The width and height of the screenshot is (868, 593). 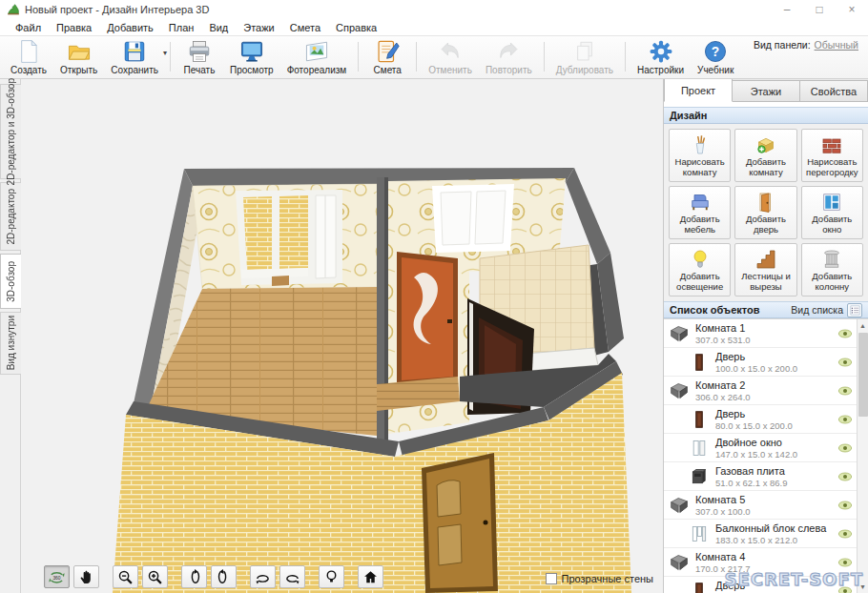 I want to click on minimize-button: –, so click(x=787, y=10).